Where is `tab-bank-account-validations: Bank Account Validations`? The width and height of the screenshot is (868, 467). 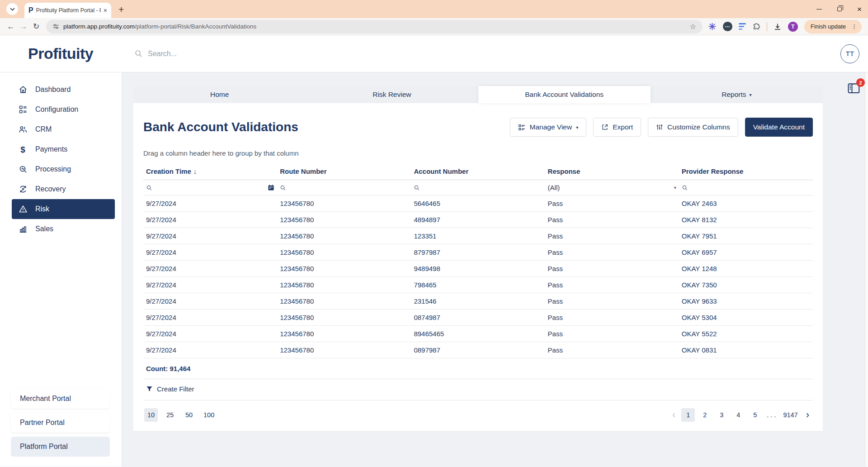
tab-bank-account-validations: Bank Account Validations is located at coordinates (564, 95).